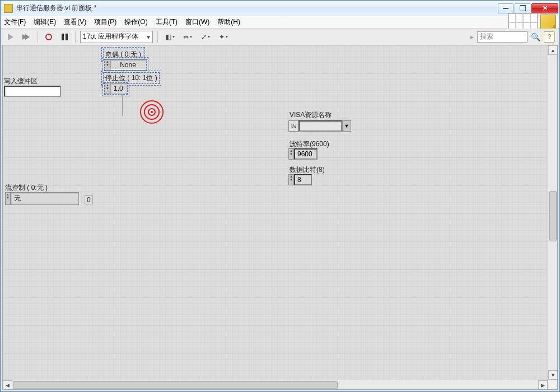 The image size is (560, 392). Describe the element at coordinates (21, 82) in the screenshot. I see `write-buffer-label: 写入缓冲区` at that location.